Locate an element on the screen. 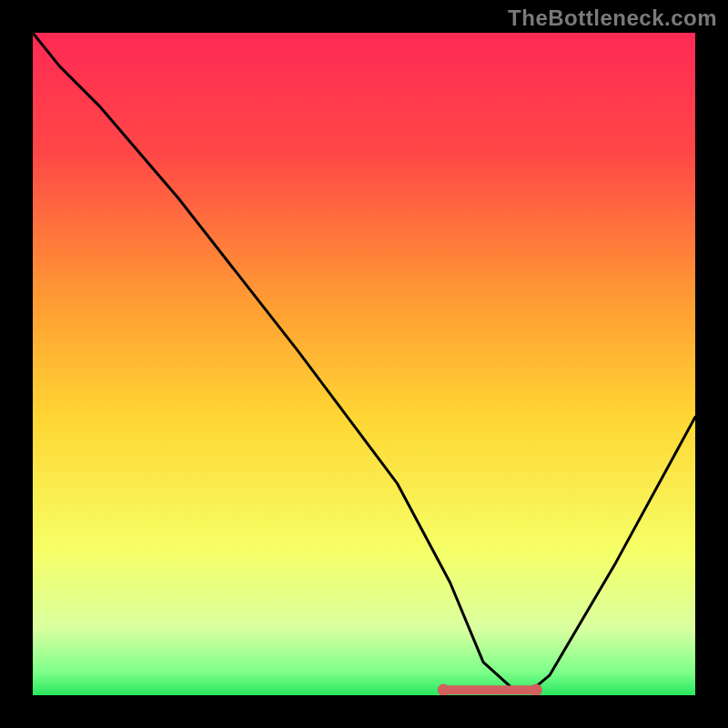  watermark-text: TheBottleneck.com is located at coordinates (612, 18).